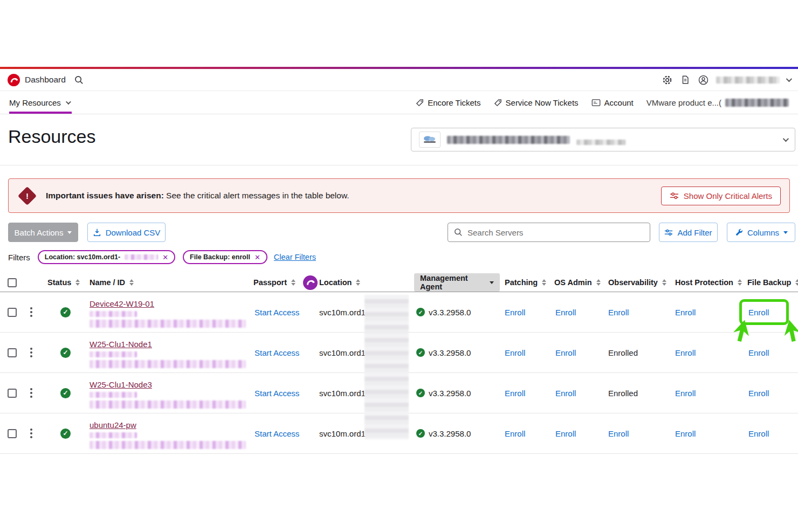  What do you see at coordinates (457, 282) in the screenshot?
I see `col-management-agent: Management Agent` at bounding box center [457, 282].